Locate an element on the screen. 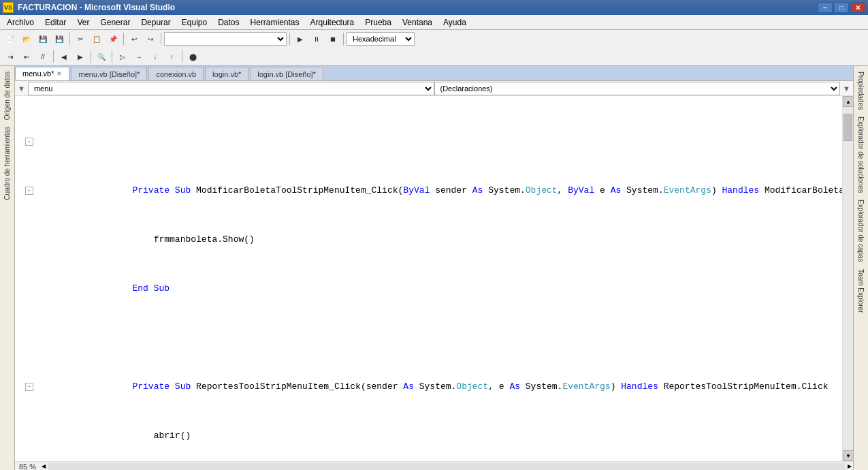  tab-login-design-label: login.vb [Diseño]* is located at coordinates (287, 74).